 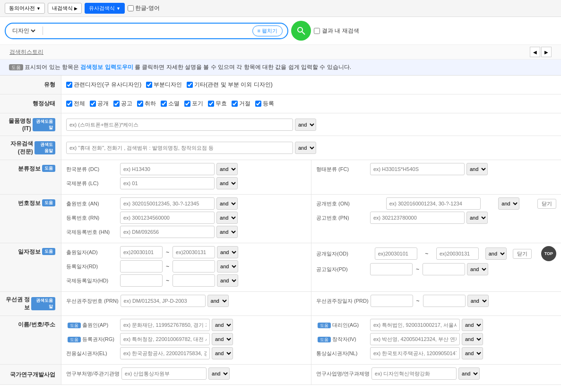 I want to click on name-agent-input, so click(x=415, y=325).